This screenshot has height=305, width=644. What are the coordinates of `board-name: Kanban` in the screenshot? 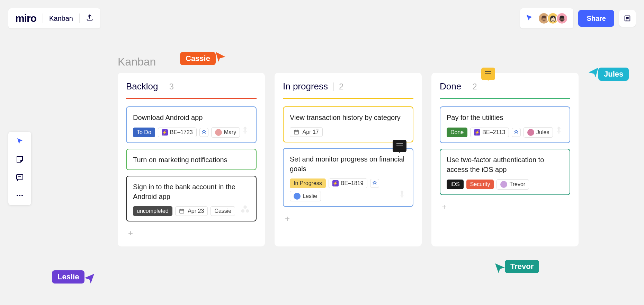 It's located at (61, 19).